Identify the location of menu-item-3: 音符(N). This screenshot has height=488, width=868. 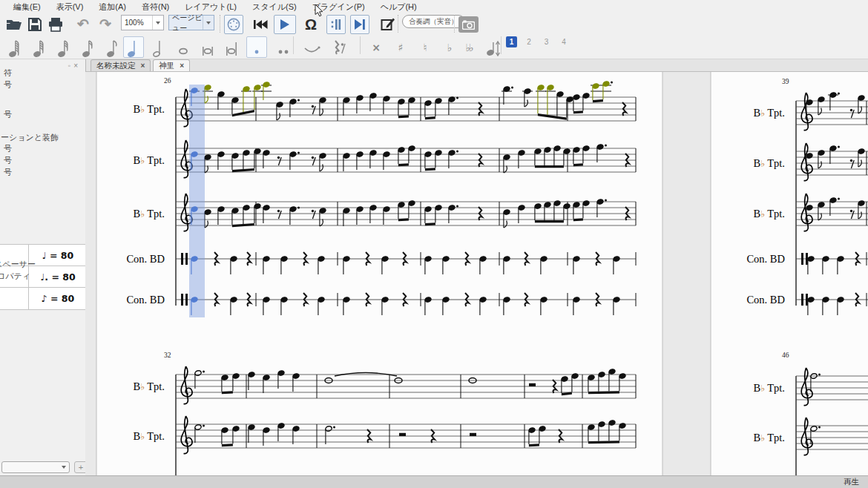
(156, 7).